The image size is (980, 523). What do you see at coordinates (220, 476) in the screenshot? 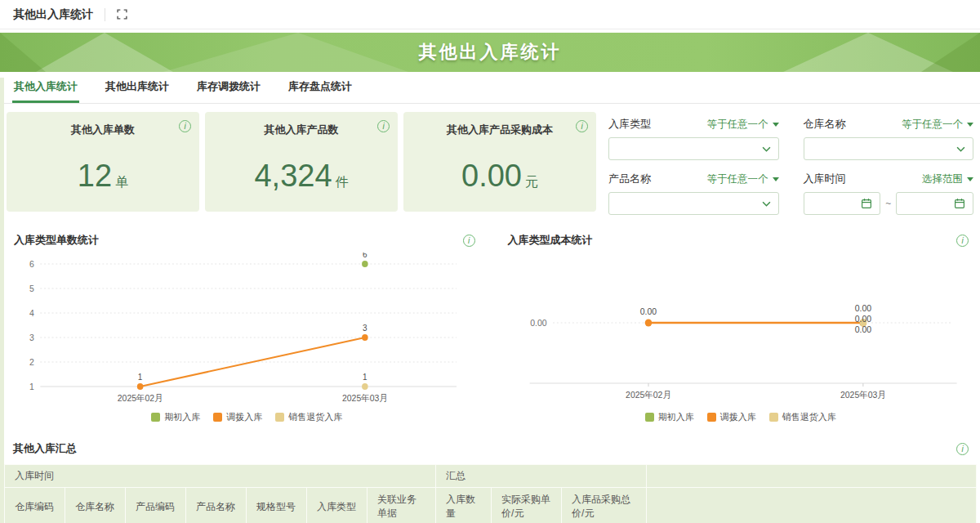
I see `group-header-inbound-time: 入库时间` at bounding box center [220, 476].